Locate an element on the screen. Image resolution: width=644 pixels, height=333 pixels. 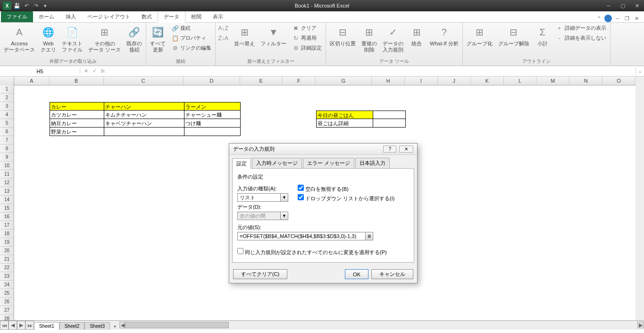
help-icon: ? is located at coordinates (608, 18).